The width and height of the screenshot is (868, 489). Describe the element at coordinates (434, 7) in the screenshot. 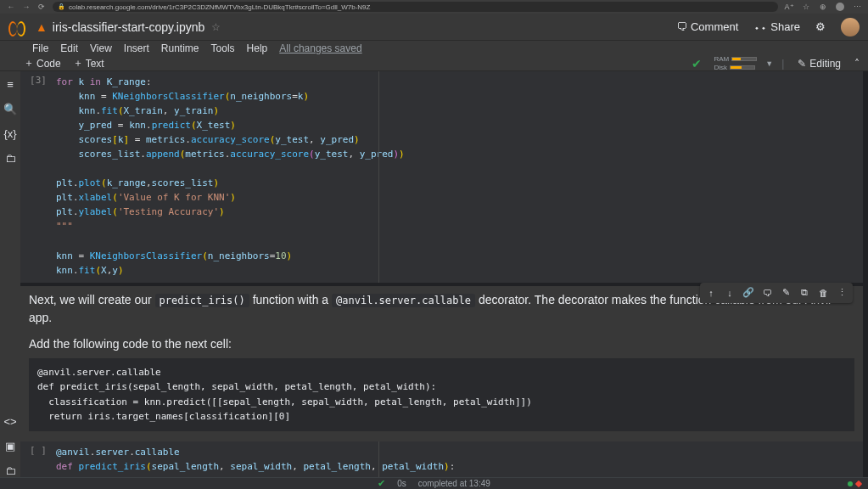

I see `browser-top-bar: ← → ⟳ 🔒 colab.research.google.com/drive/…` at that location.